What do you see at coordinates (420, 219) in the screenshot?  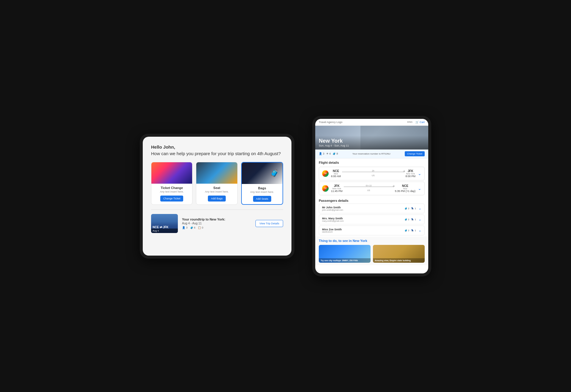 I see `passenger-expand-2: ⌄` at bounding box center [420, 219].